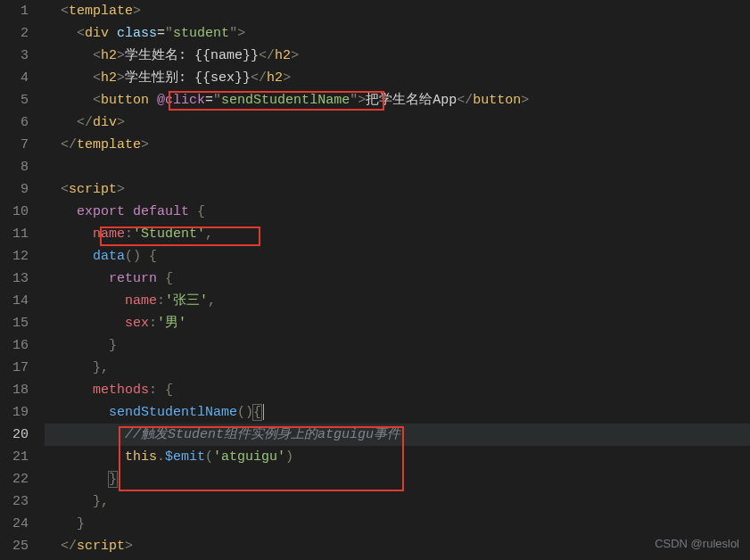  What do you see at coordinates (398, 546) in the screenshot?
I see `code-line: </script>` at bounding box center [398, 546].